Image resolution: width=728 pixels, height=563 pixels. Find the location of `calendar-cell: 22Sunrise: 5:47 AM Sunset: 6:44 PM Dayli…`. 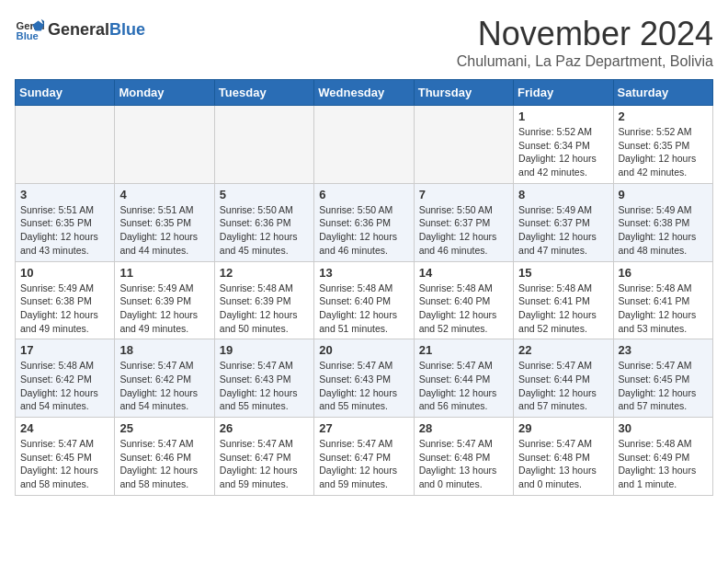

calendar-cell: 22Sunrise: 5:47 AM Sunset: 6:44 PM Dayli… is located at coordinates (563, 379).